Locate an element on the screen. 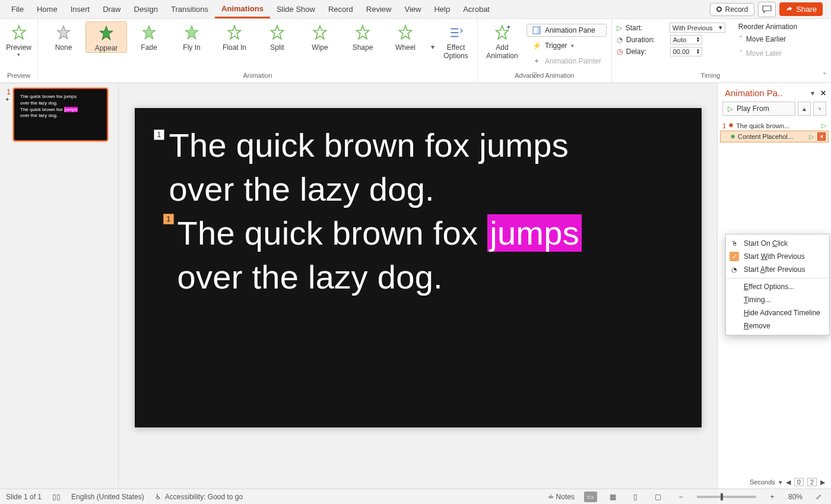 The image size is (831, 504). accessibility-status: ♿︎ Accessibility: Good to go is located at coordinates (199, 497).